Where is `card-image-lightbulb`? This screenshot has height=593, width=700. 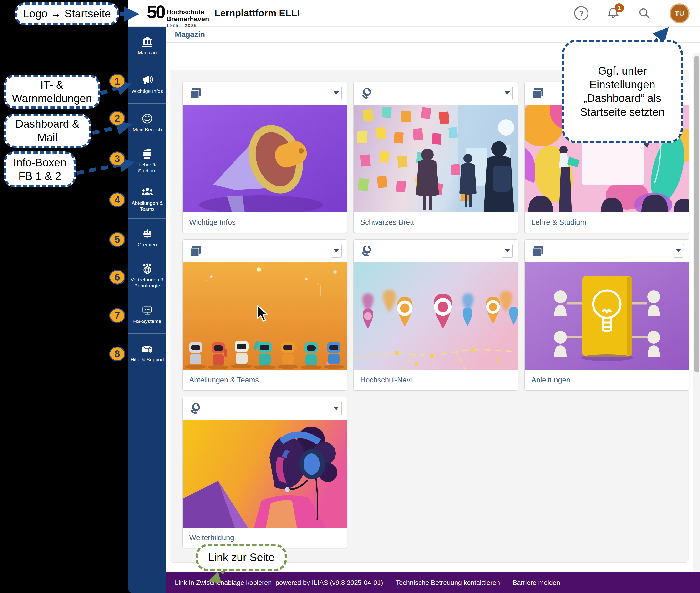 card-image-lightbulb is located at coordinates (607, 316).